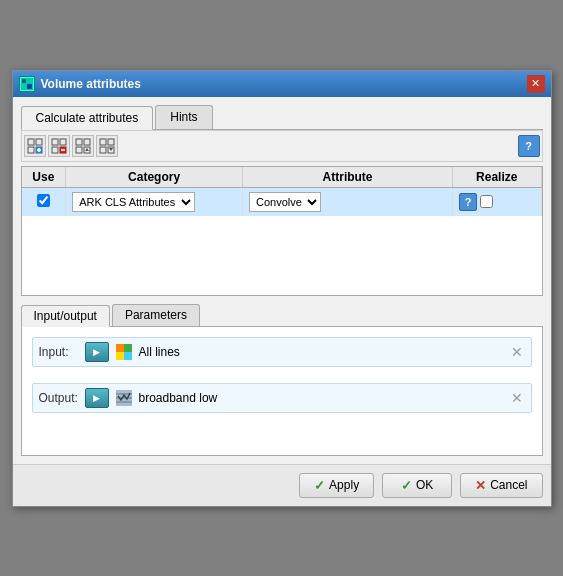 Image resolution: width=563 pixels, height=576 pixels. I want to click on col-header-realize: Realize, so click(497, 178).